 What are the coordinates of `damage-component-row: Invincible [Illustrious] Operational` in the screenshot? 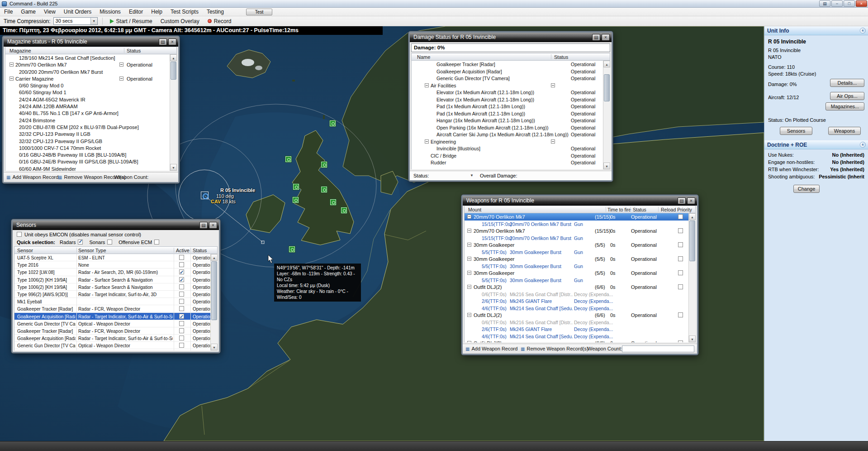 It's located at (508, 149).